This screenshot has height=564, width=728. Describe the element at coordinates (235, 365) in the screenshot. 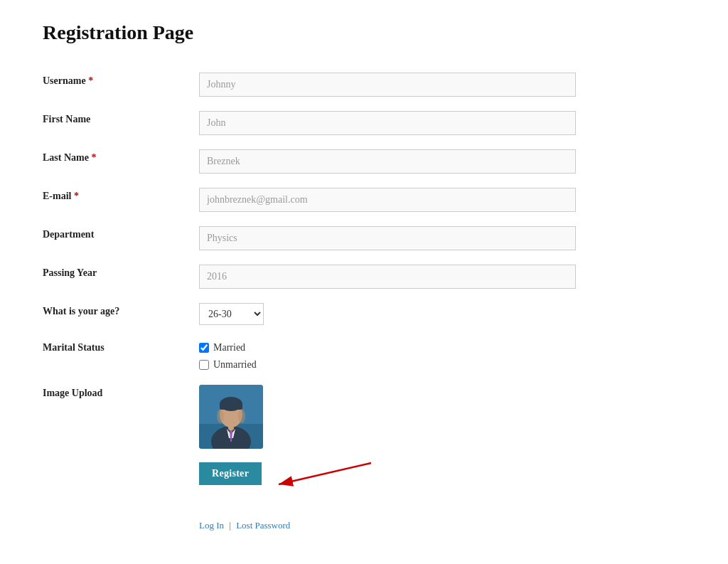

I see `unmarried-label: Unmarried` at that location.